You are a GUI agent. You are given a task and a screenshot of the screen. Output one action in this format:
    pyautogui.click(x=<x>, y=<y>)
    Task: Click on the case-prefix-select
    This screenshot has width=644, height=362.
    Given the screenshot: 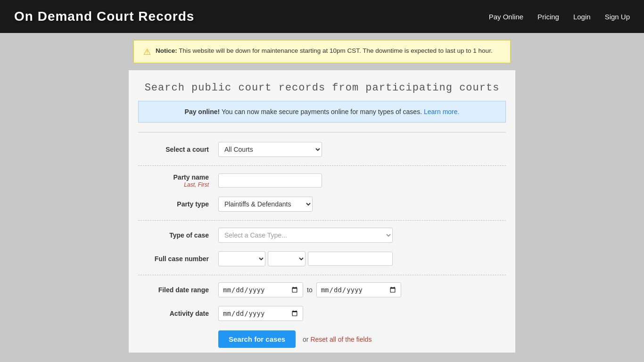 What is the action you would take?
    pyautogui.click(x=242, y=259)
    